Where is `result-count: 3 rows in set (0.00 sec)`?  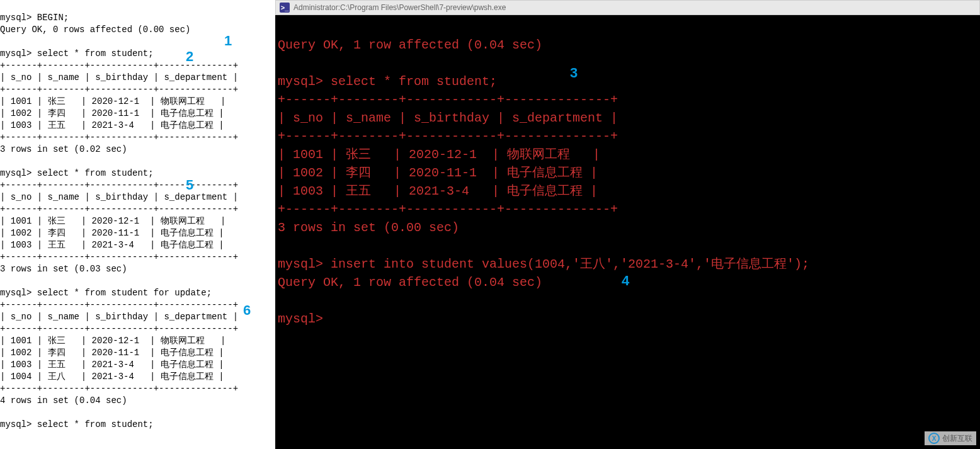
result-count: 3 rows in set (0.00 sec) is located at coordinates (368, 228).